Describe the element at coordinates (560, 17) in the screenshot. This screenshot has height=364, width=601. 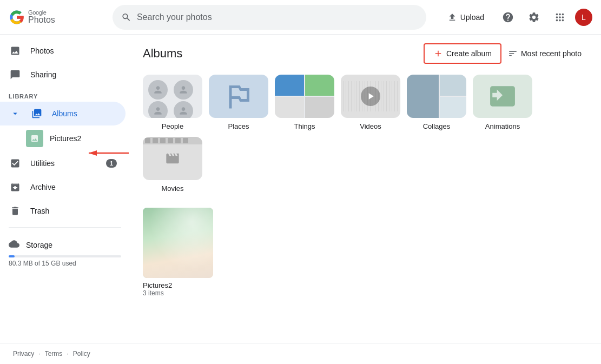
I see `apps-button` at that location.